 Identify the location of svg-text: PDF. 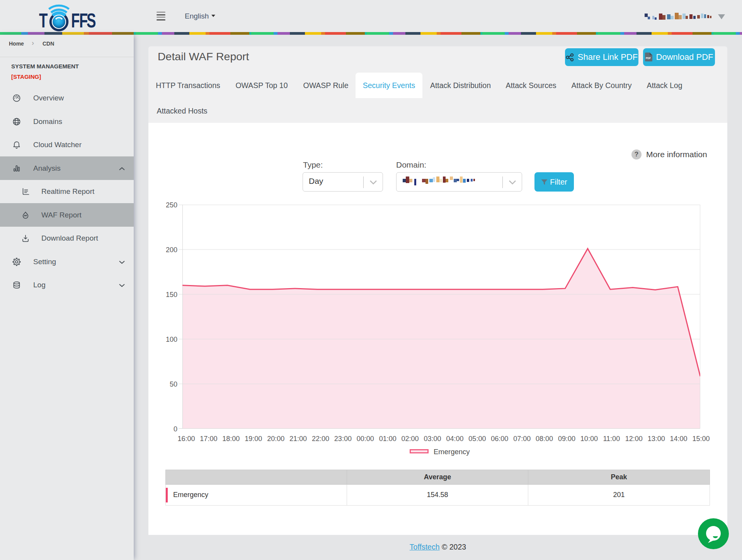
(648, 58).